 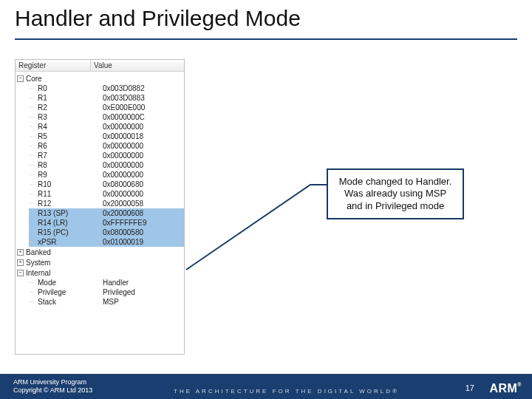 I want to click on group-core: − Core, so click(x=100, y=78).